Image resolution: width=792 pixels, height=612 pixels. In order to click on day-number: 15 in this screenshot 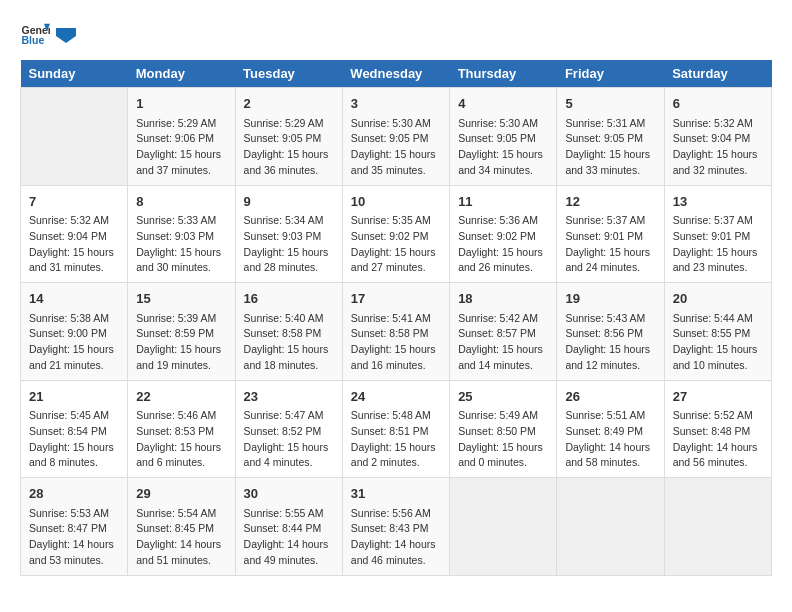, I will do `click(181, 299)`.